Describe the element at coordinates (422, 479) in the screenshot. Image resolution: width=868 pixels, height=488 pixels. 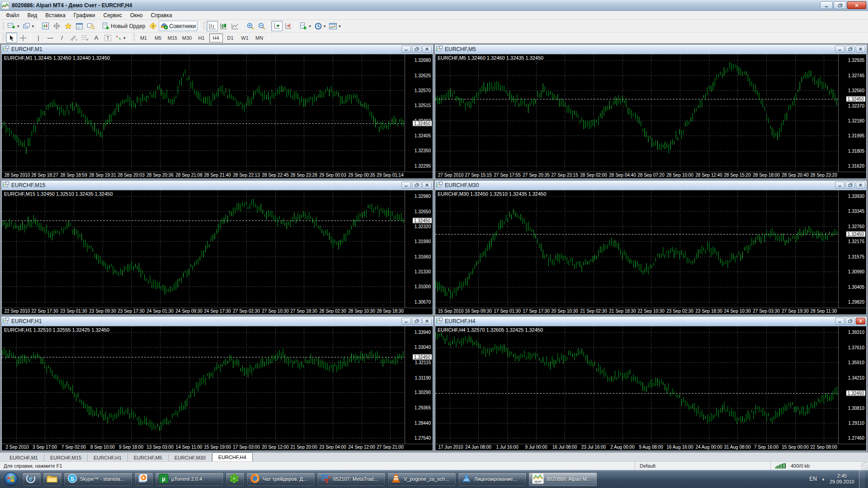
I see `taskbar-app-vlc: V_pogone_za_sch...` at that location.